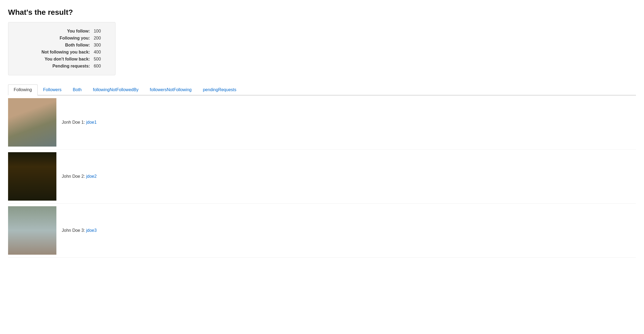 Image resolution: width=644 pixels, height=334 pixels. I want to click on stats-value: 200, so click(100, 38).